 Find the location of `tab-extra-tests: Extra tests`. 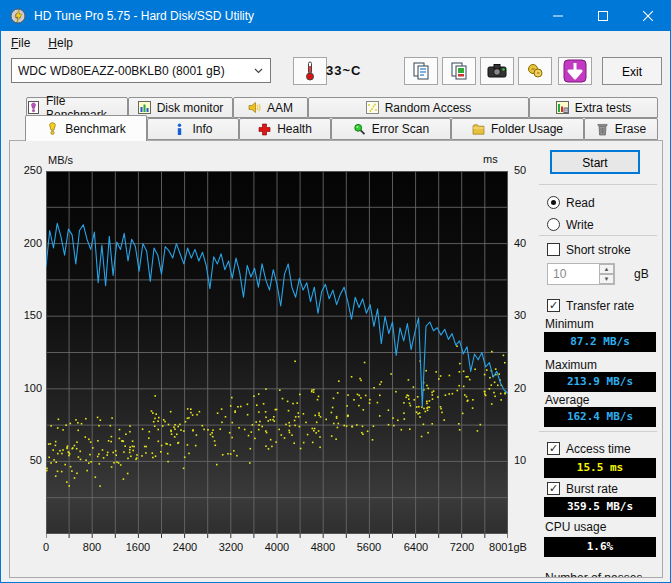

tab-extra-tests: Extra tests is located at coordinates (594, 108).